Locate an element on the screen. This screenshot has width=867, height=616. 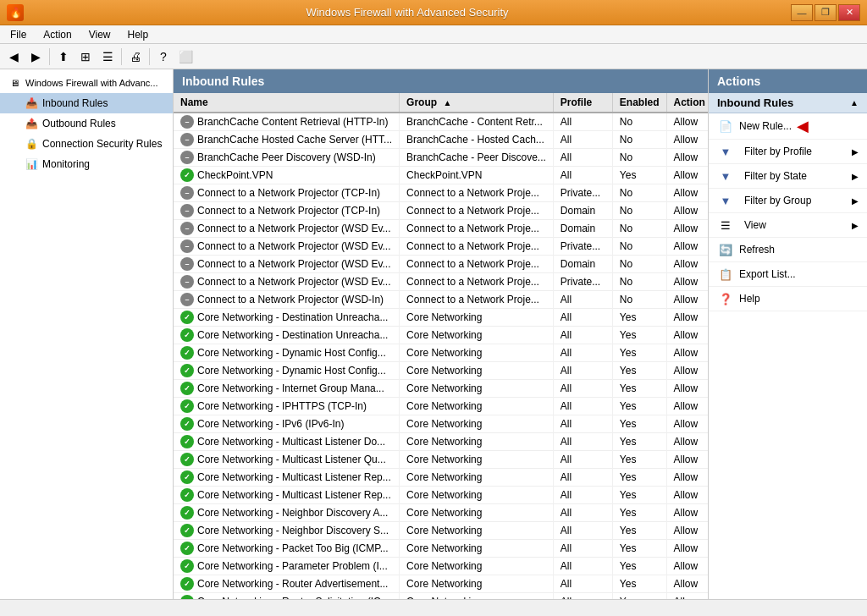
toolbar-help: ? is located at coordinates (163, 57).